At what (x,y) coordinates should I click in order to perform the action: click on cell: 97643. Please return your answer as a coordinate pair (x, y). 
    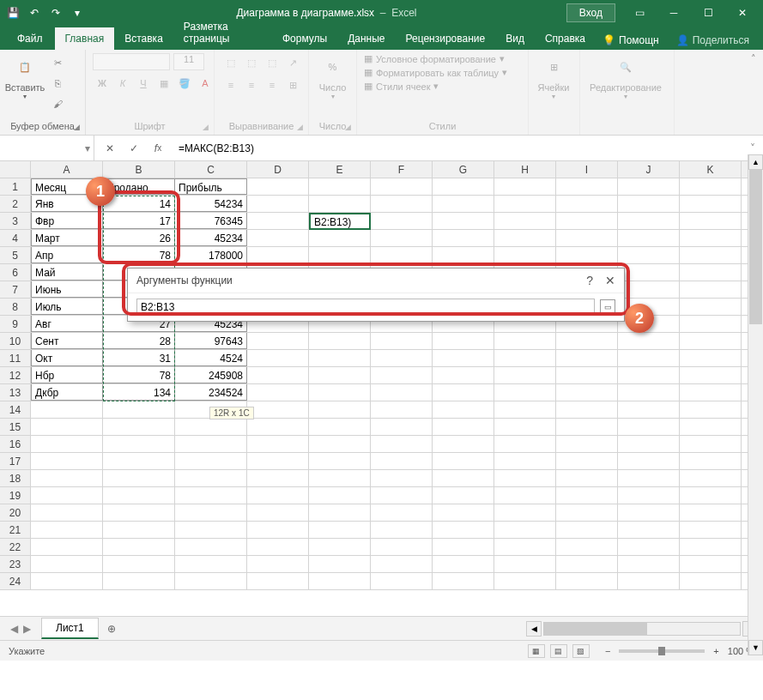
    Looking at the image, I should click on (211, 341).